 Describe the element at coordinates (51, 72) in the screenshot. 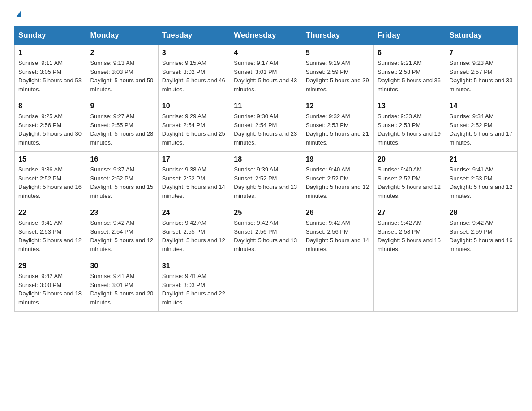

I see `calendar-cell: 1 Sunrise: 9:11 AMSunset: 3:05 PMDayligh…` at that location.